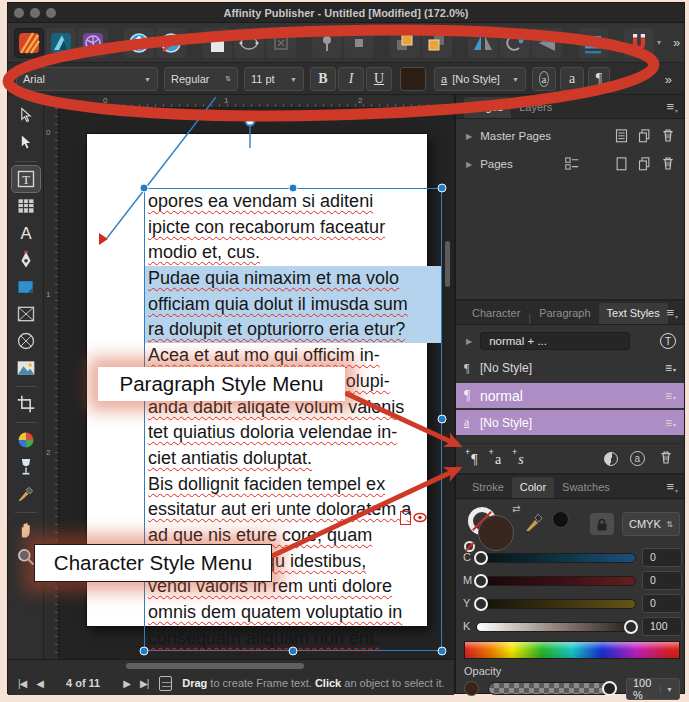  I want to click on frame-handle-bottom-mid, so click(294, 652).